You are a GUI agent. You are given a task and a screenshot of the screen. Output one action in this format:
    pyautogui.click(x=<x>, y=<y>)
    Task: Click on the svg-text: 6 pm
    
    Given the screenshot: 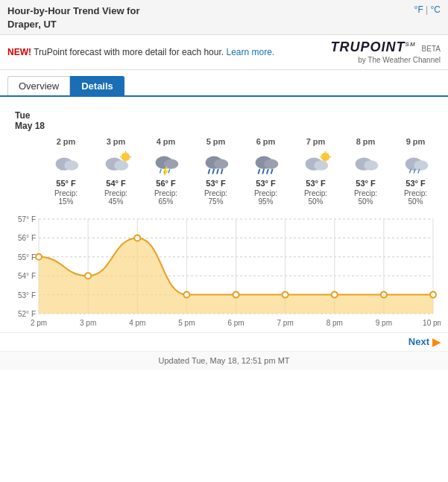 What is the action you would take?
    pyautogui.click(x=236, y=323)
    